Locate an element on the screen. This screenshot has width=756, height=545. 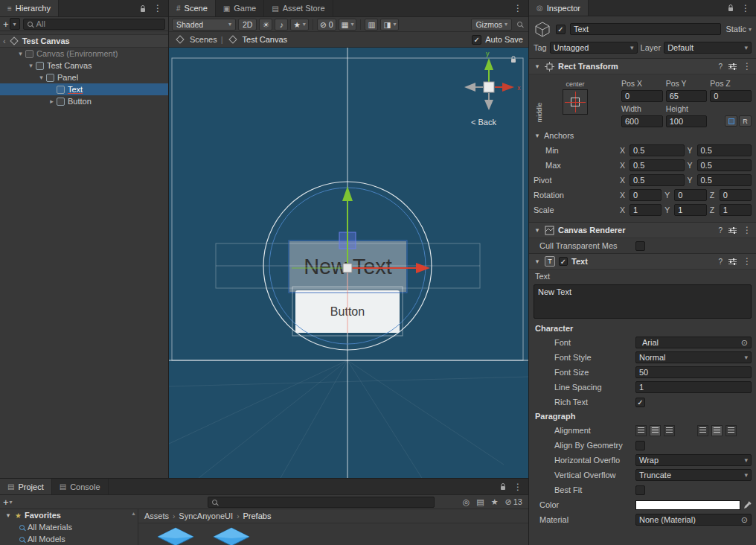
rich-text-checkbox: ✓ is located at coordinates (640, 402).